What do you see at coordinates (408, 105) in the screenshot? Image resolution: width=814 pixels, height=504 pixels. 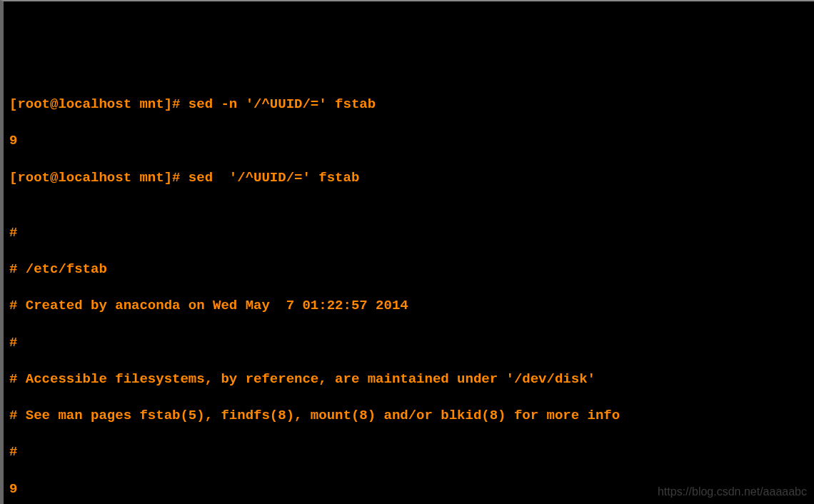 I see `terminal-line: [root@localhost mnt]# sed -n '/^UUID/=' …` at bounding box center [408, 105].